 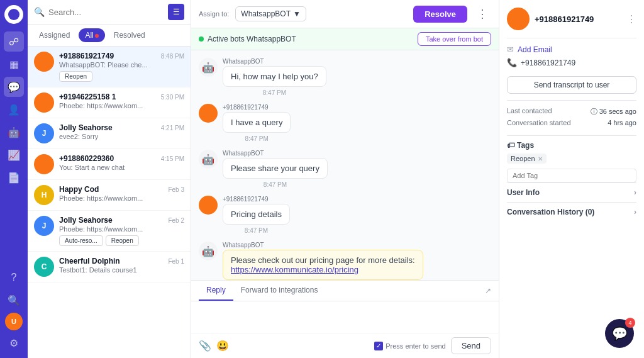 I want to click on tags-area: Reopen ✕, so click(x=572, y=159).